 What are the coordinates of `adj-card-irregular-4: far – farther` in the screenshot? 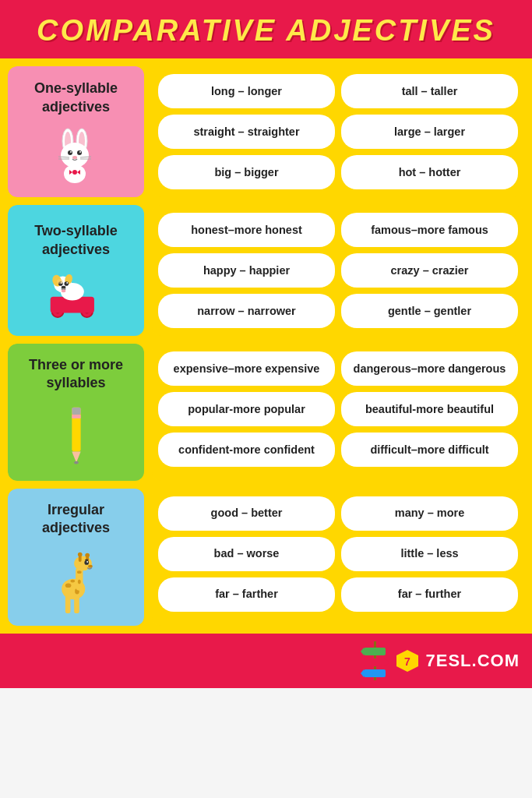 It's located at (246, 595).